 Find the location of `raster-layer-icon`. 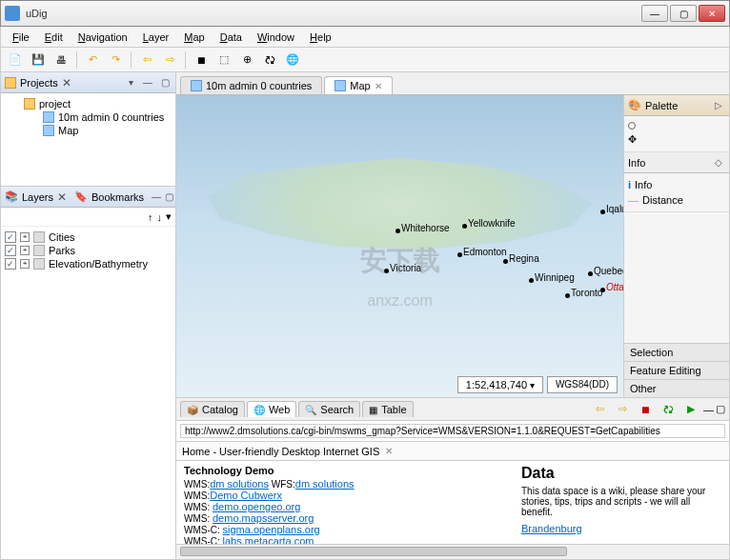

raster-layer-icon is located at coordinates (39, 264).